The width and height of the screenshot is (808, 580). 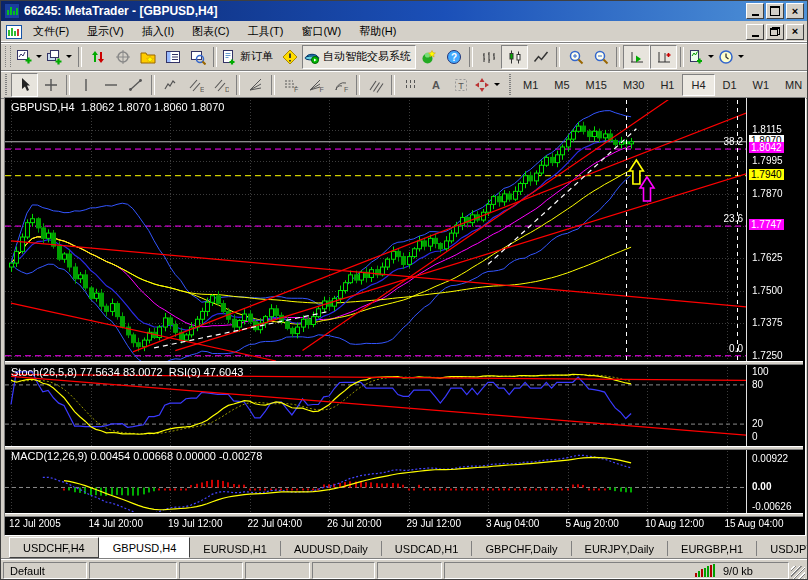 What do you see at coordinates (755, 32) in the screenshot?
I see `mdi-minimize-button` at bounding box center [755, 32].